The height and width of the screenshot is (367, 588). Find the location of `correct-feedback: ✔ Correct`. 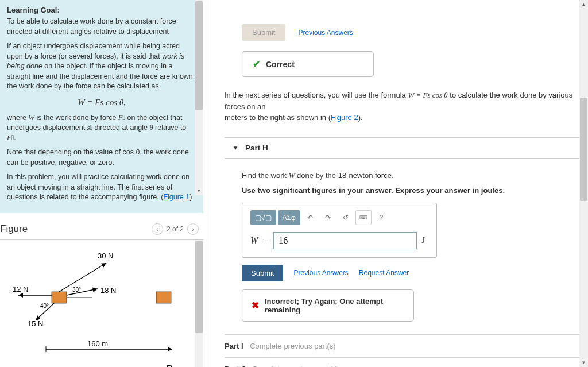

correct-feedback: ✔ Correct is located at coordinates (308, 64).